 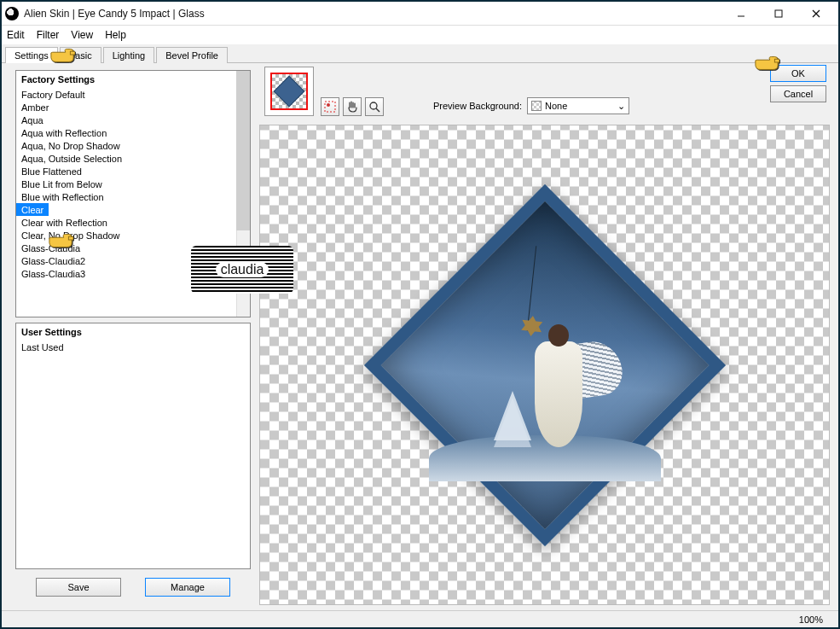 I want to click on list-item: Aqua with Reflection, so click(x=133, y=133).